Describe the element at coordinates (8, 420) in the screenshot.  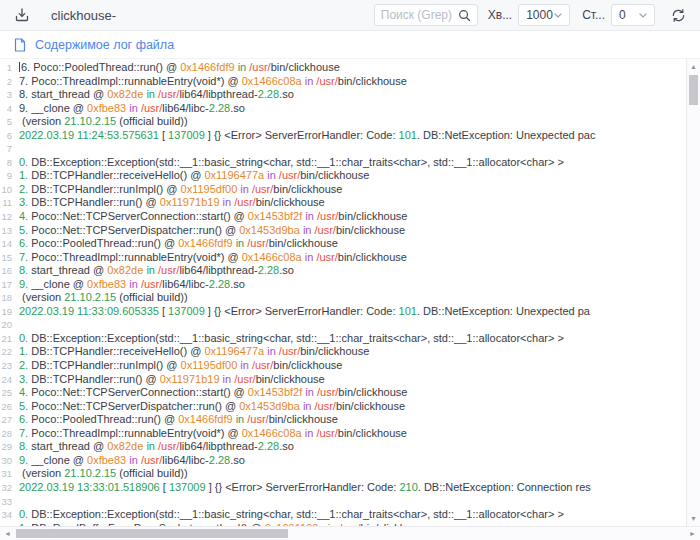
I see `line-number: 27` at that location.